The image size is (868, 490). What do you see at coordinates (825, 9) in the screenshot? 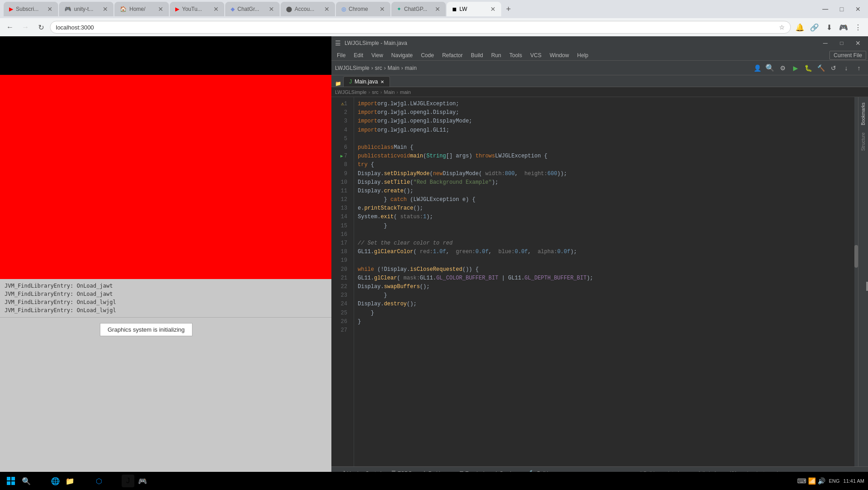
I see `minimize-button: ─` at bounding box center [825, 9].